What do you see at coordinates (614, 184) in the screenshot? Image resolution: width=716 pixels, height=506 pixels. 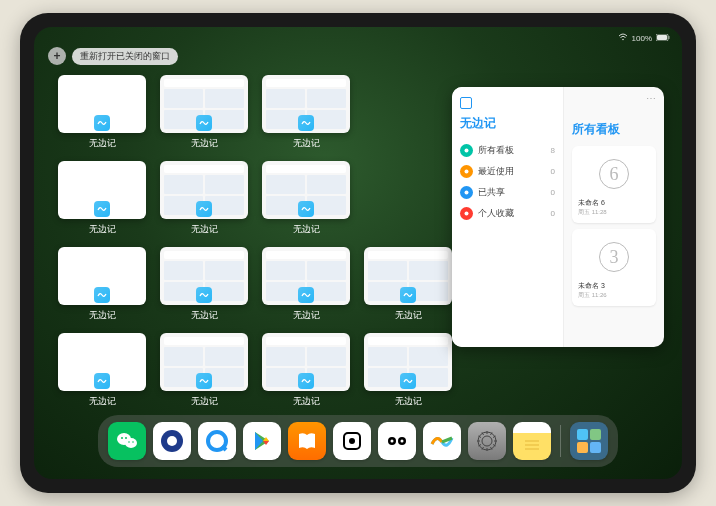 I see `board-card: 6未命名 6周五 11:28` at bounding box center [614, 184].